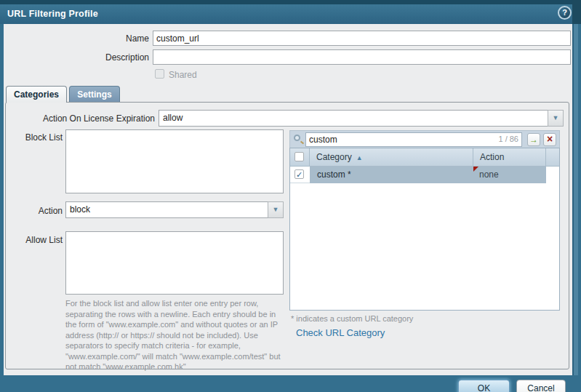 This screenshot has width=581, height=392. I want to click on shared-label: Shared, so click(183, 75).